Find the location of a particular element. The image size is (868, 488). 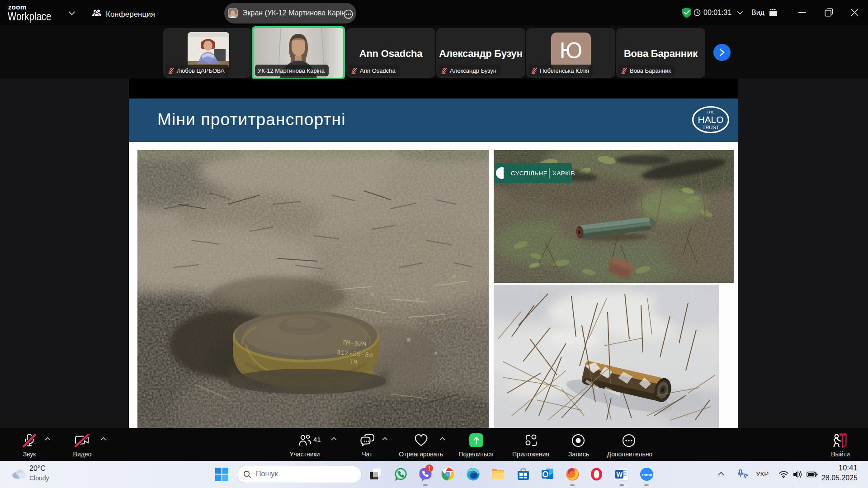

svg-text: HALO is located at coordinates (711, 119).